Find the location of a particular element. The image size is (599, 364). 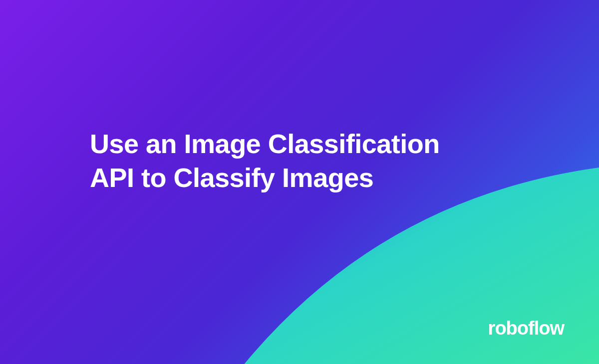

headline-line-2: API to Classify Images is located at coordinates (232, 178).